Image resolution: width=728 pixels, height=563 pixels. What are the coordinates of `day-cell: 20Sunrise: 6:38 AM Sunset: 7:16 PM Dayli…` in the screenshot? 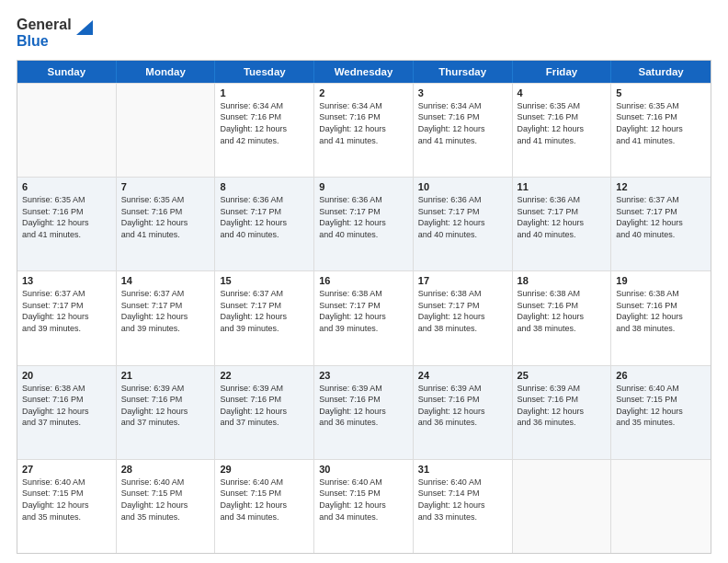 It's located at (67, 412).